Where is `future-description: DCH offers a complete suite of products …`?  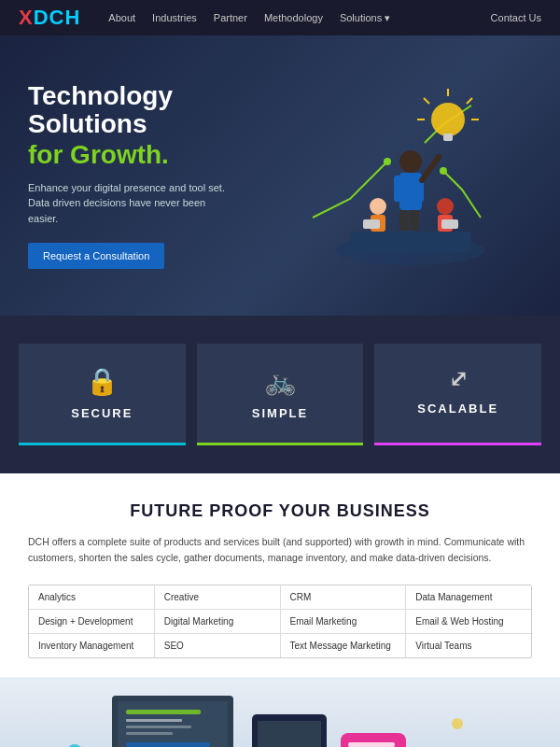
future-description: DCH offers a complete suite of products … is located at coordinates (280, 550).